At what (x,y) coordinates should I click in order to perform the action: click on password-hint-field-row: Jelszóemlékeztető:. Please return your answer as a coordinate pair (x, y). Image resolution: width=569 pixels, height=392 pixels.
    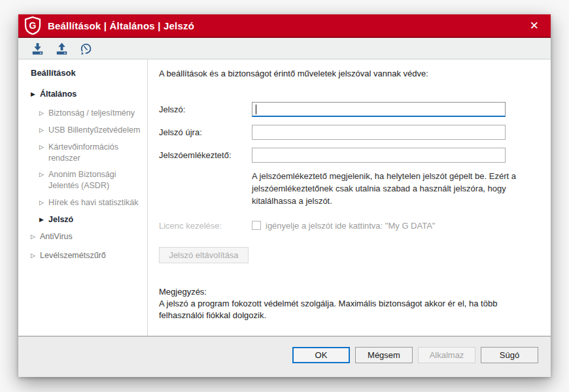
    Looking at the image, I should click on (349, 155).